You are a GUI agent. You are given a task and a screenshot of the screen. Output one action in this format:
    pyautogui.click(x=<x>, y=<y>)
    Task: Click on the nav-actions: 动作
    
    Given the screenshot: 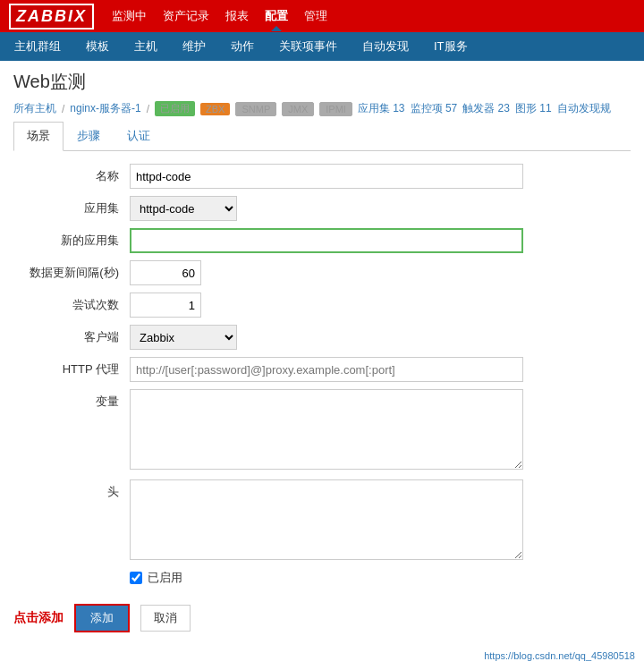 What is the action you would take?
    pyautogui.click(x=242, y=47)
    